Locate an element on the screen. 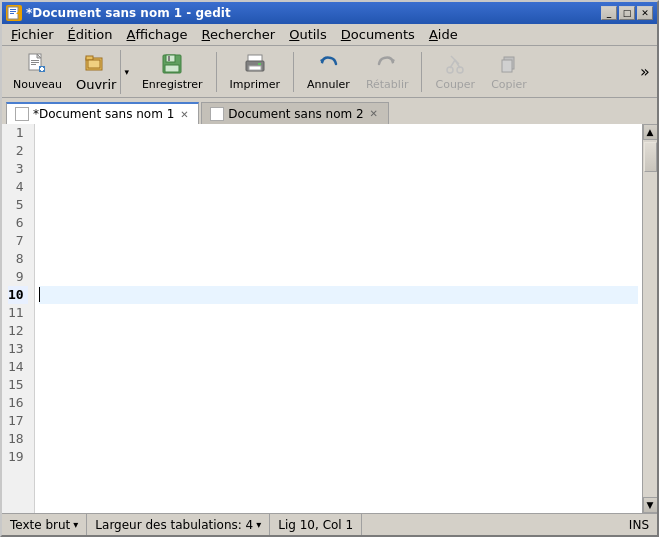 Image resolution: width=659 pixels, height=537 pixels. copy-label: Copier is located at coordinates (509, 84).